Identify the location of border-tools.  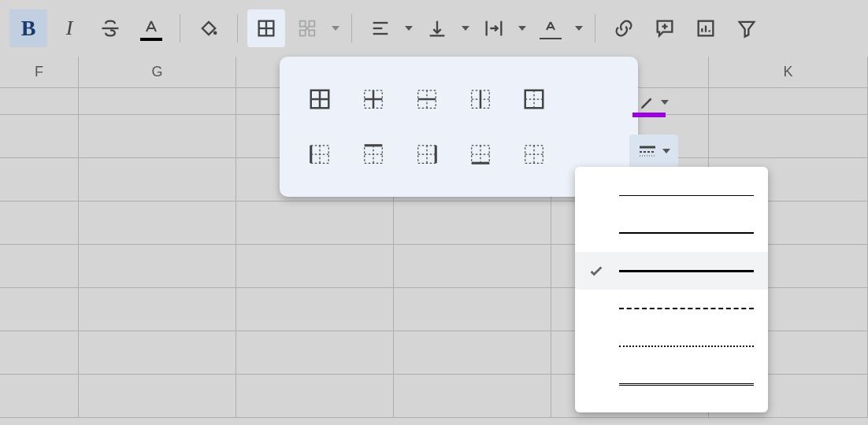
(654, 127).